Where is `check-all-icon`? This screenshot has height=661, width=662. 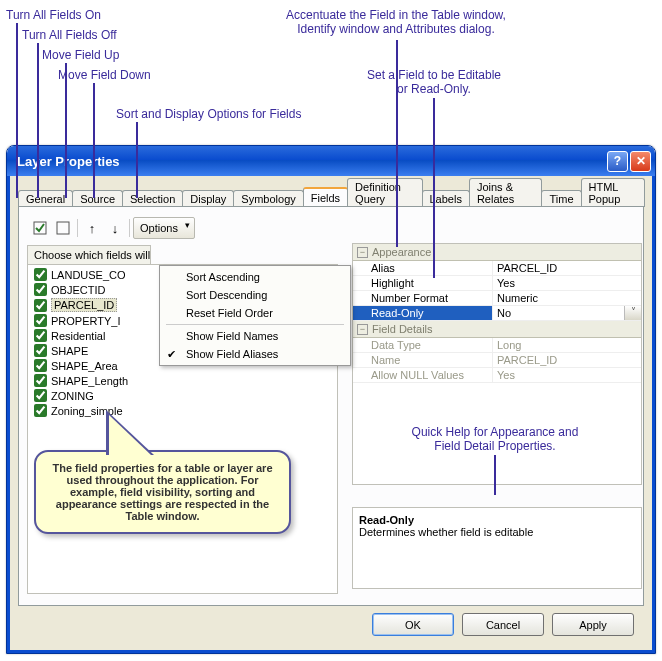 check-all-icon is located at coordinates (40, 228).